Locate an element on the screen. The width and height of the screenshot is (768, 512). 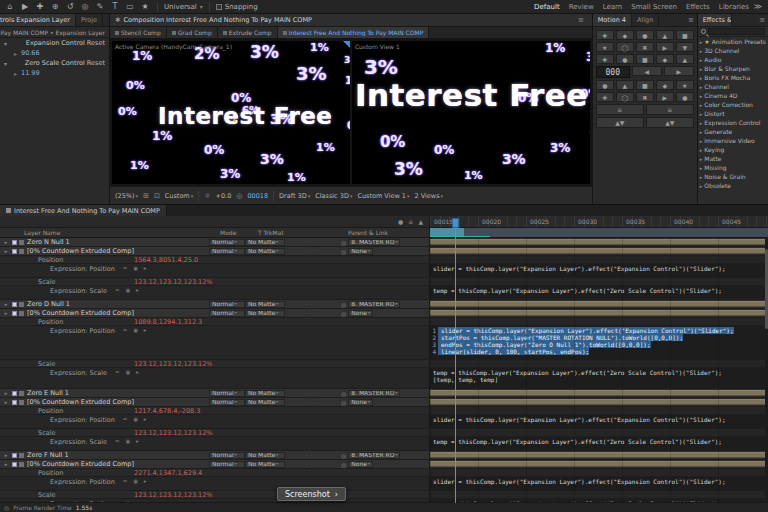
timeline-track: temp = thisComp.layer("Expansion Layer")… is located at coordinates (599, 292).